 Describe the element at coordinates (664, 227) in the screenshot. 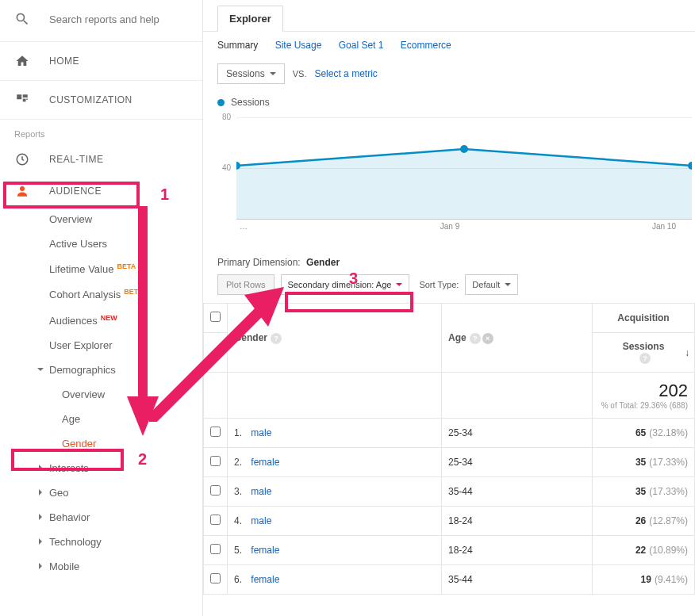

I see `xlabel-2: Jan 10` at that location.